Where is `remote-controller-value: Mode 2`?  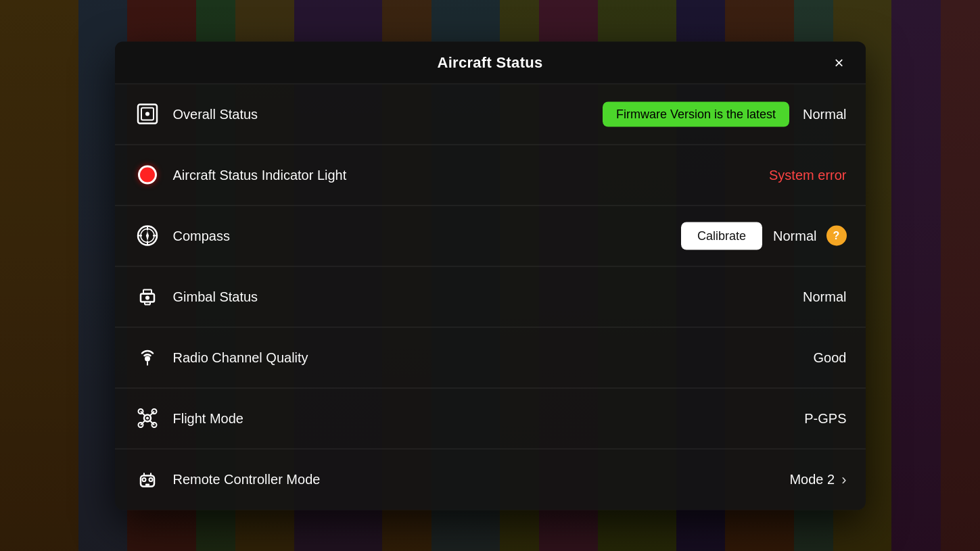
remote-controller-value: Mode 2 is located at coordinates (812, 480).